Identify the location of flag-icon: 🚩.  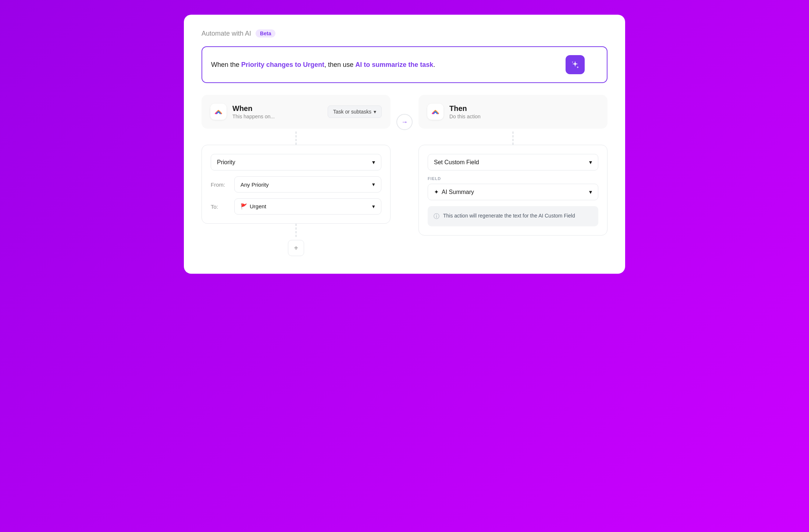
(244, 206).